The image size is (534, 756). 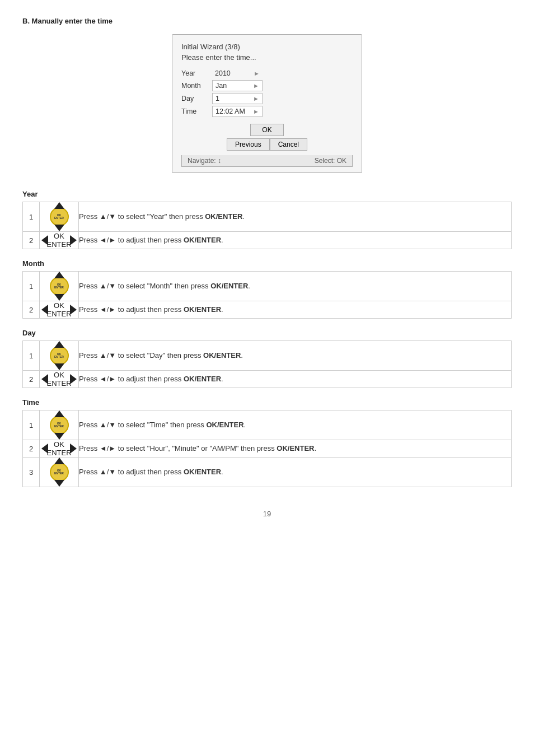 I want to click on table-row: 1 OKENTER Press ▲/▼ to select "Day" then…, so click(x=268, y=356).